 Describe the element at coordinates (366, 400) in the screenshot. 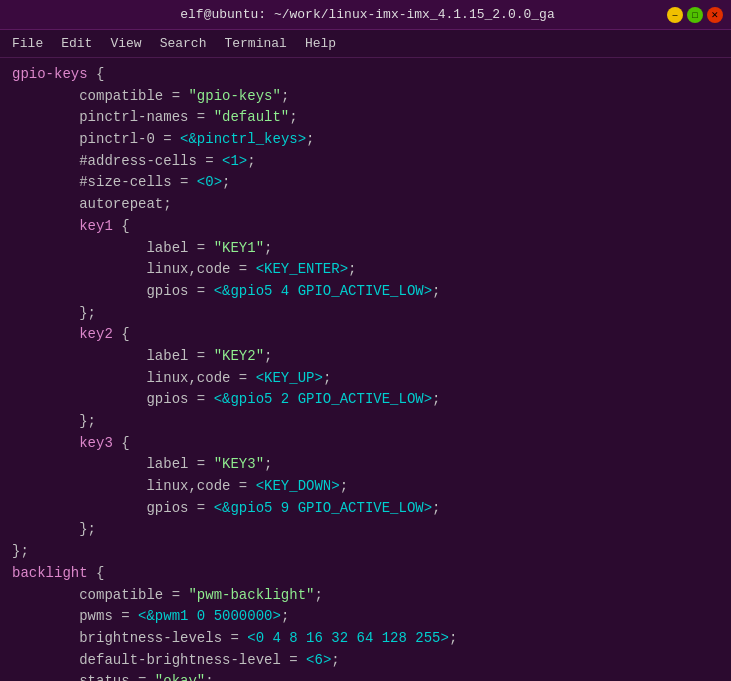

I see `code-line: gpios = <&gpio5 2 GPIO_ACTIVE_LOW>;` at that location.